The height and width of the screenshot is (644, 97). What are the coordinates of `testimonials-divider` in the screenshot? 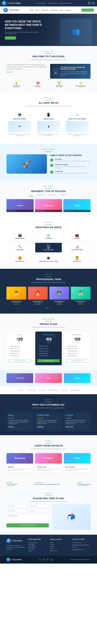 It's located at (49, 402).